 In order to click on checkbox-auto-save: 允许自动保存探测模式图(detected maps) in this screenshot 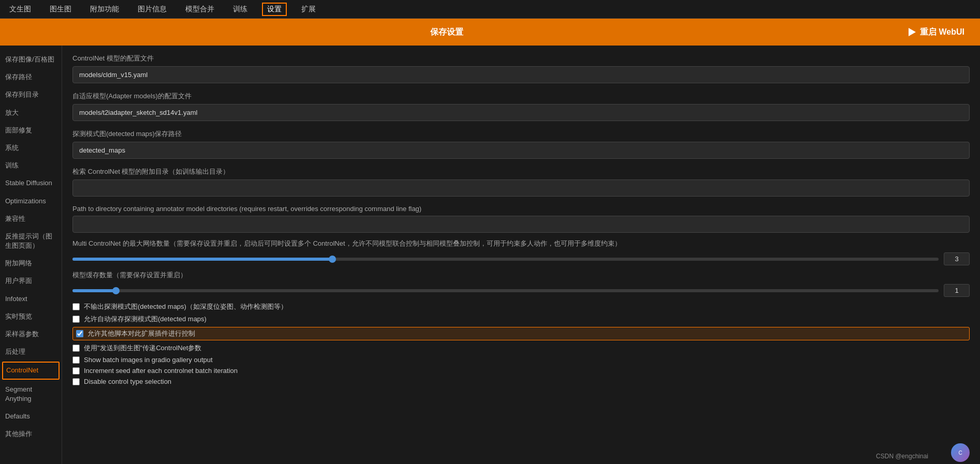, I will do `click(521, 319)`.